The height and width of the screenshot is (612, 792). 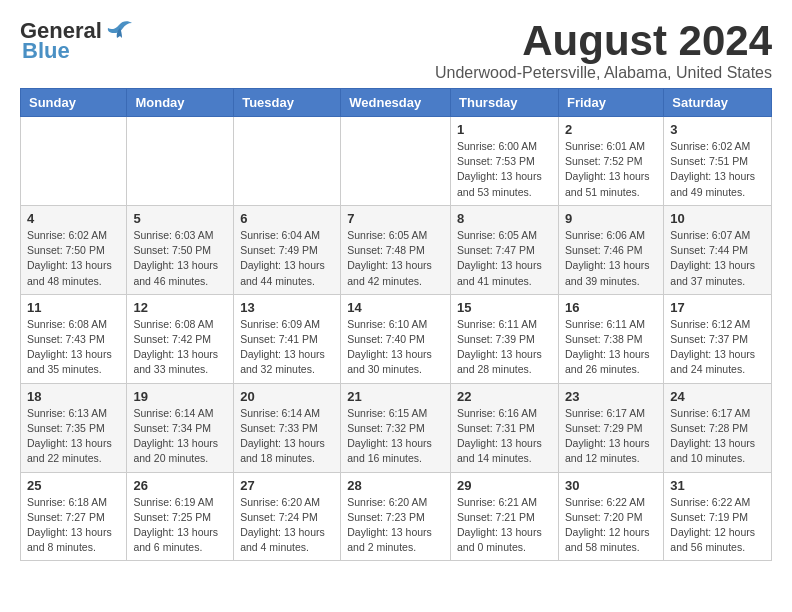 What do you see at coordinates (287, 526) in the screenshot?
I see `day-info: Sunrise: 6:20 AM Sunset: 7:24 PM Dayligh…` at bounding box center [287, 526].